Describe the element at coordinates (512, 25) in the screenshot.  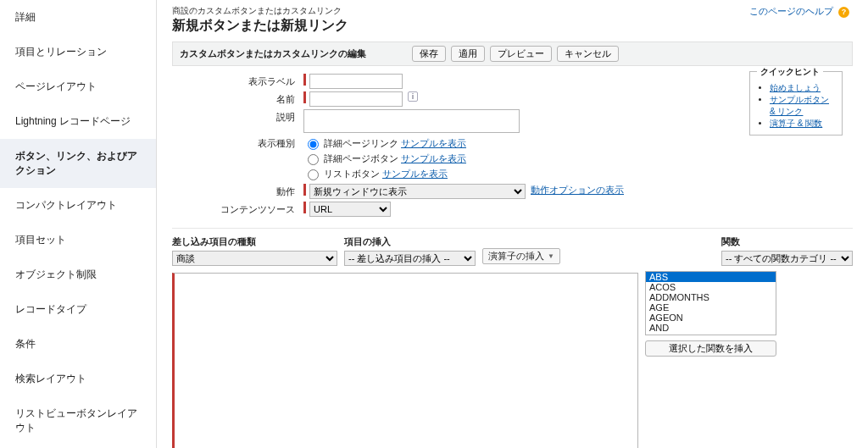
I see `page-title: 新規ボタンまたは新規リンク` at that location.